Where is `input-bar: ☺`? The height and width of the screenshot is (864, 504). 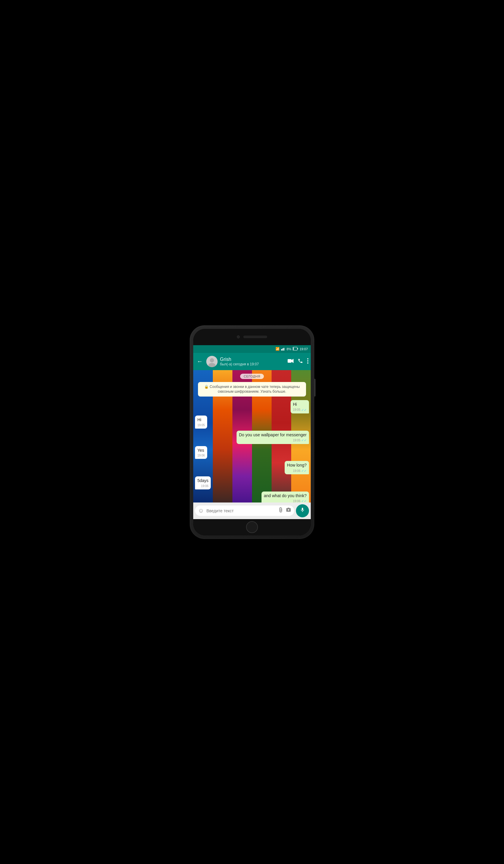
input-bar: ☺ is located at coordinates (252, 511).